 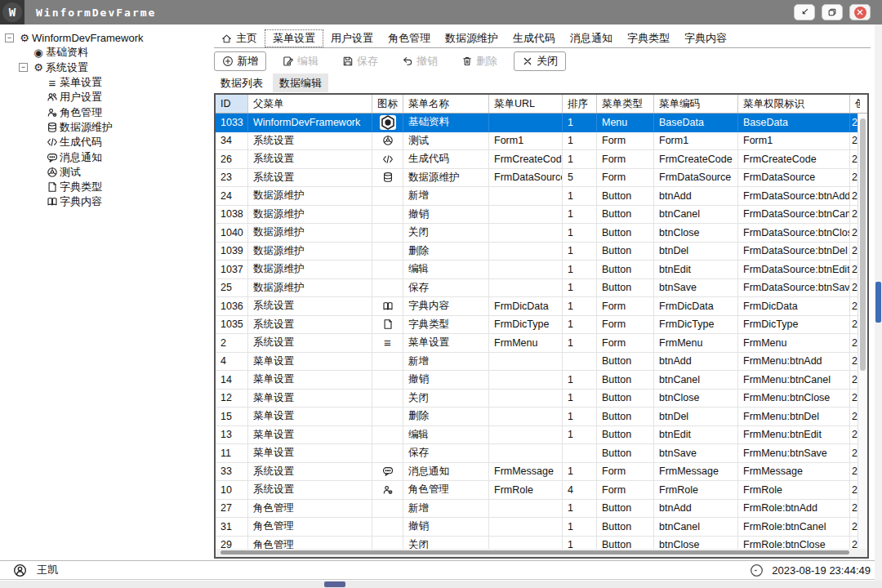 What do you see at coordinates (239, 38) in the screenshot?
I see `tab-home: 主页` at bounding box center [239, 38].